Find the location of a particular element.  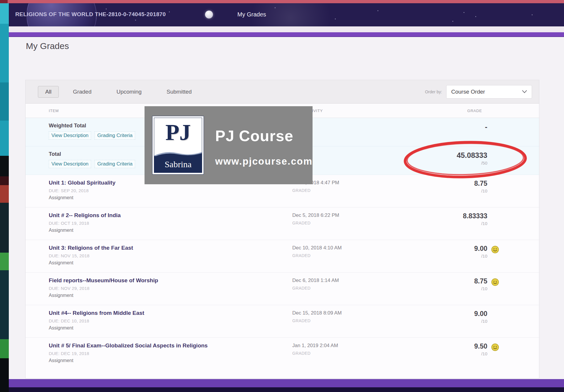

item-due-date: DUE: OCT 19, 2018 is located at coordinates (170, 223).